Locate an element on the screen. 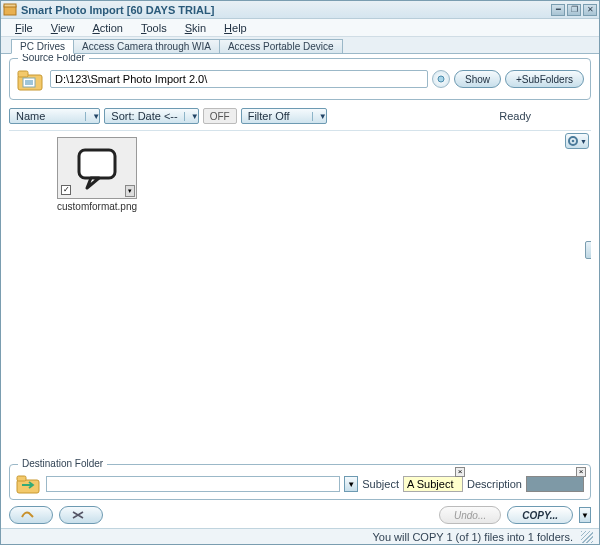 The width and height of the screenshot is (600, 545). destination-folder-legend: Destination Folder is located at coordinates (62, 464).